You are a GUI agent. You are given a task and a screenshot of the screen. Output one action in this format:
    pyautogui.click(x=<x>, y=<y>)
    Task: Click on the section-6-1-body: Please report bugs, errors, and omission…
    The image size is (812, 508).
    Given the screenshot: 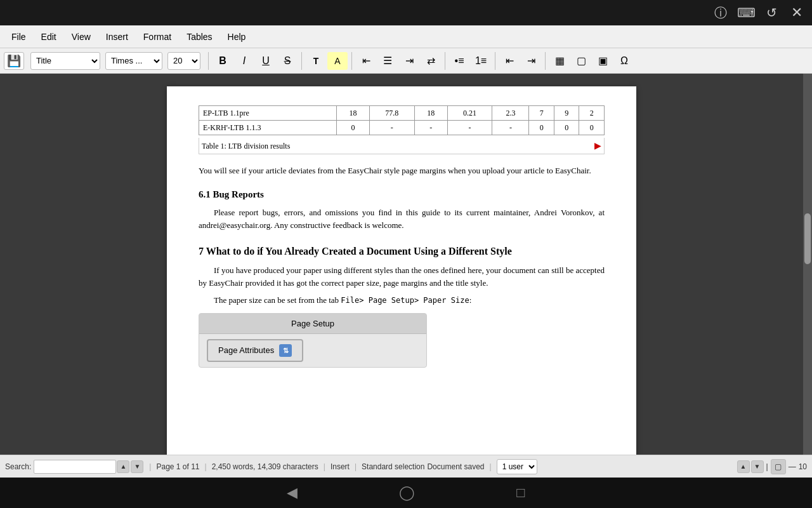 What is the action you would take?
    pyautogui.click(x=402, y=218)
    